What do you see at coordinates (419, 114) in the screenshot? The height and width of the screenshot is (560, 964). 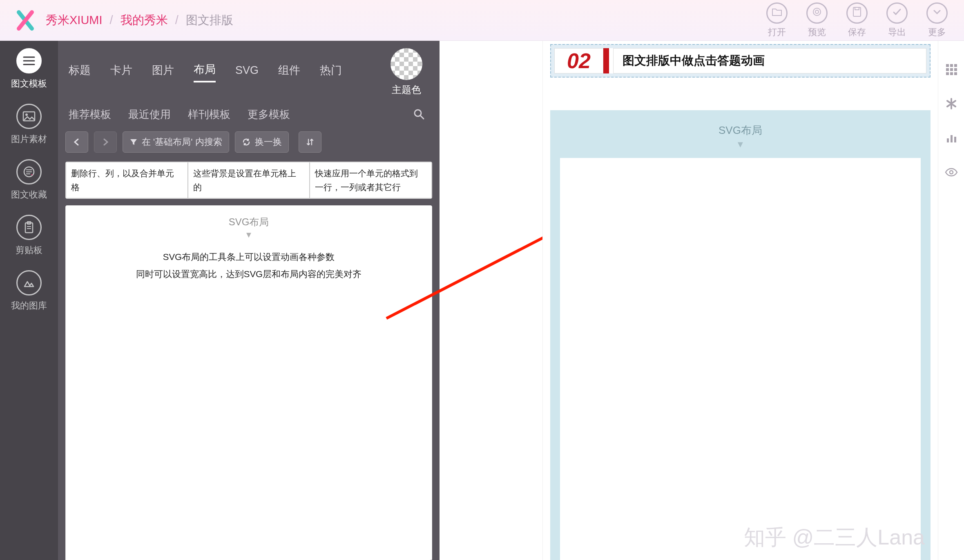 I see `search-icon` at bounding box center [419, 114].